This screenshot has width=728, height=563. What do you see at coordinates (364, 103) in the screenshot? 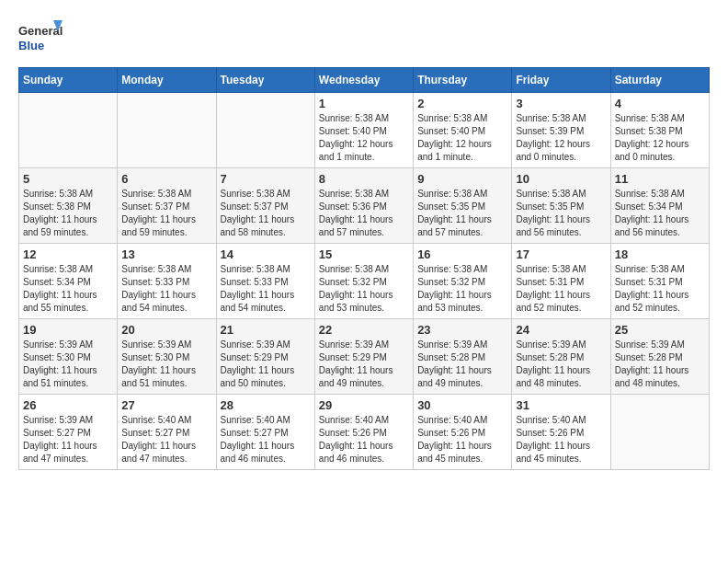
I see `day-number: 1` at bounding box center [364, 103].